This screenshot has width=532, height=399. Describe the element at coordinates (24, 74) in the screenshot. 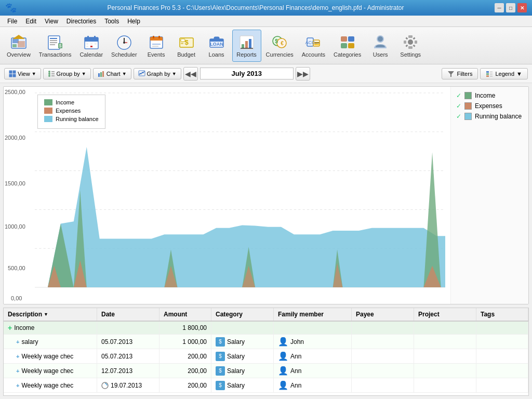

I see `view-label: View` at that location.